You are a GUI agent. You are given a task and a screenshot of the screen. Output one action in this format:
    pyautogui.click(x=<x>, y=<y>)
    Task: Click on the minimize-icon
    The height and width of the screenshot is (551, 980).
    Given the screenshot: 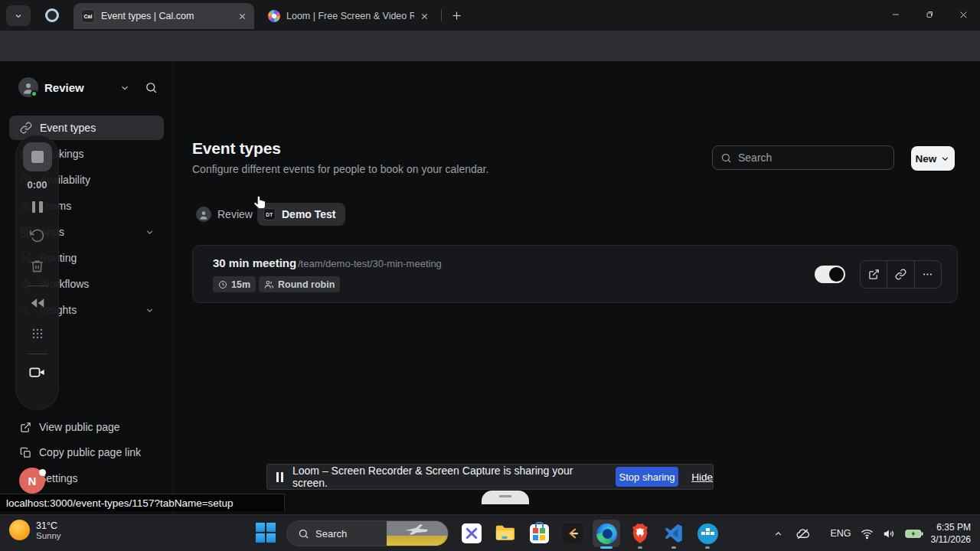 What is the action you would take?
    pyautogui.click(x=896, y=15)
    